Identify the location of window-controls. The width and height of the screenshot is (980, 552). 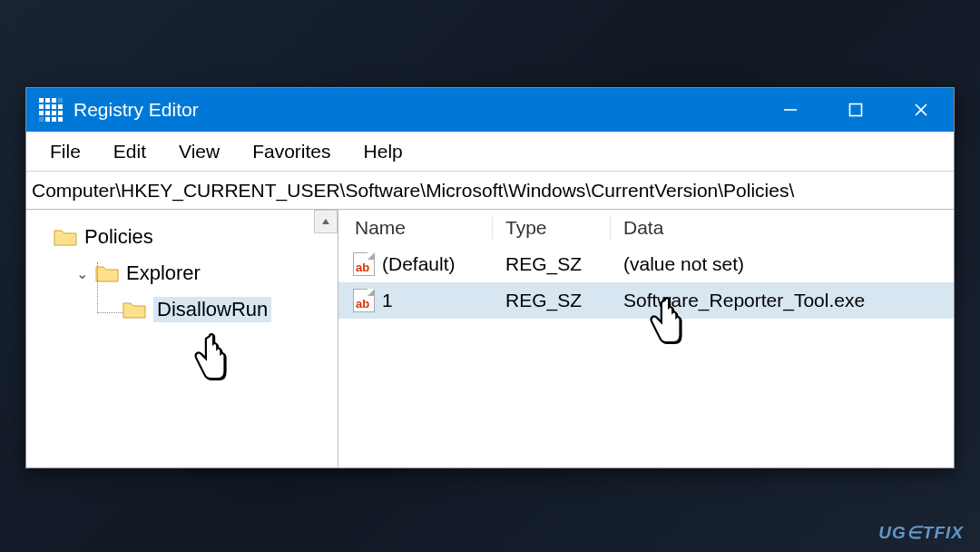
(856, 110).